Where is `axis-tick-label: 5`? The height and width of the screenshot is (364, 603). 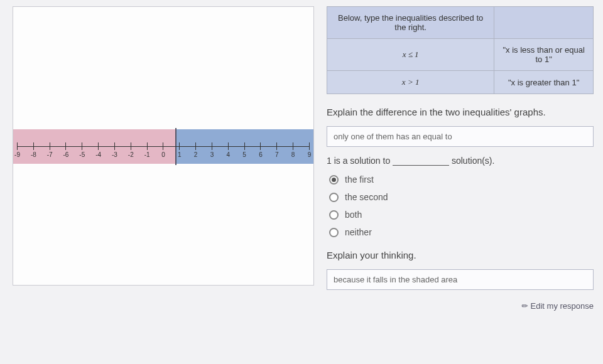
axis-tick-label: 5 is located at coordinates (244, 154).